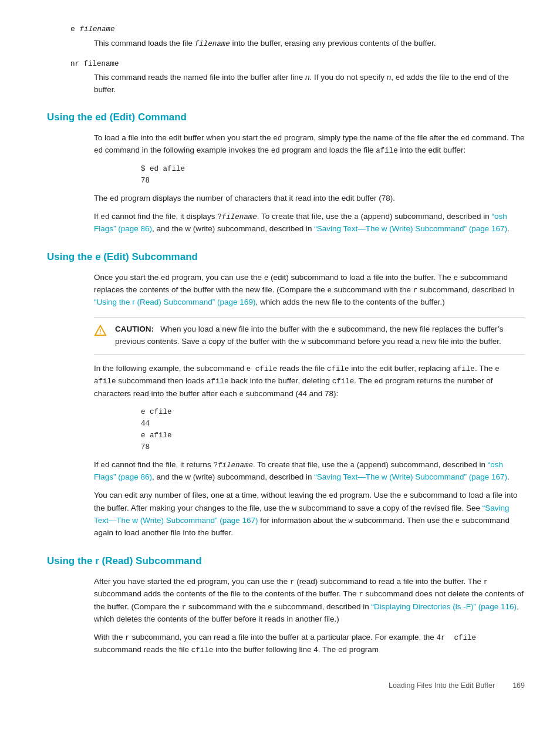 Image resolution: width=560 pixels, height=746 pixels. Describe the element at coordinates (309, 144) in the screenshot. I see `para-ed-1: To load a file into the edit buffer when…` at that location.